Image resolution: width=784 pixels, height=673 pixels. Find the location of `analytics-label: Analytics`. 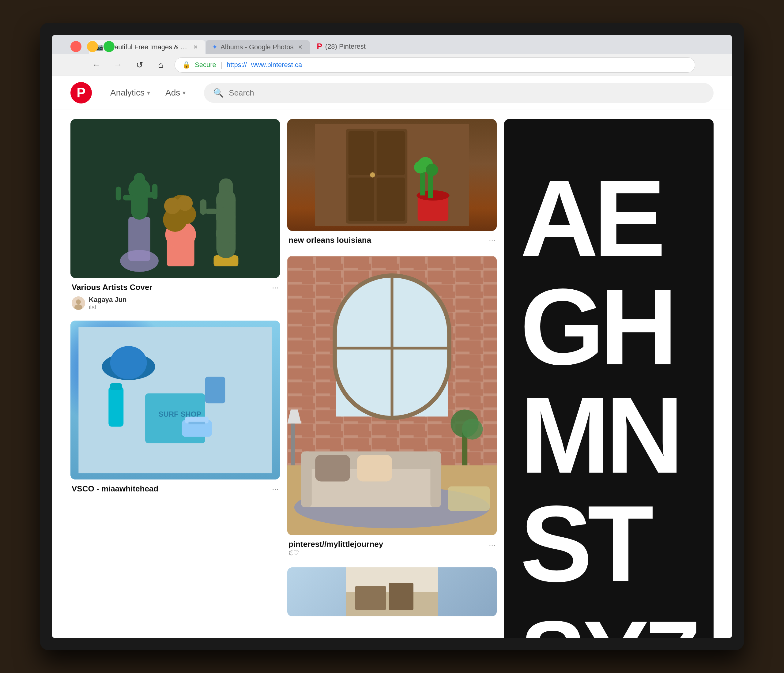

analytics-label: Analytics is located at coordinates (127, 93).